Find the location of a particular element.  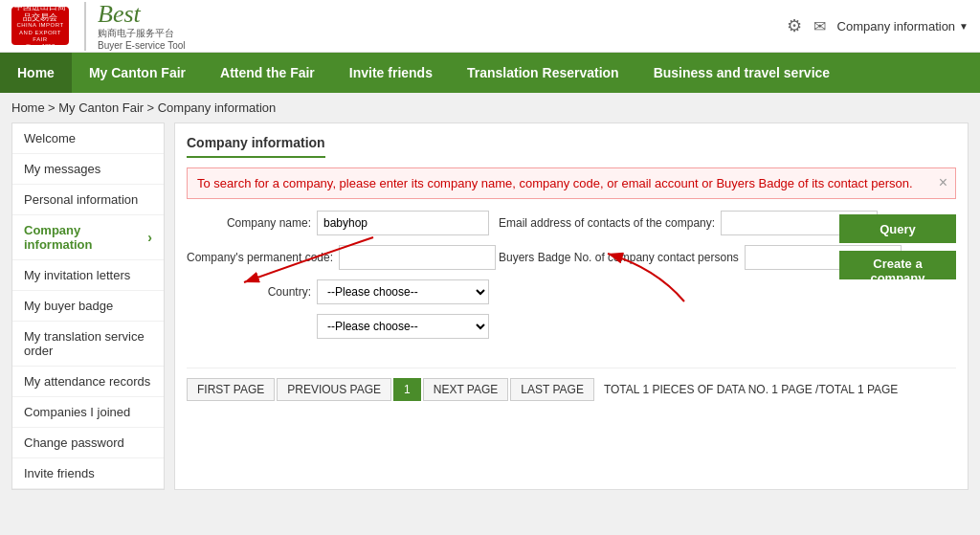

breadcrumb-home: Home is located at coordinates (29, 107).